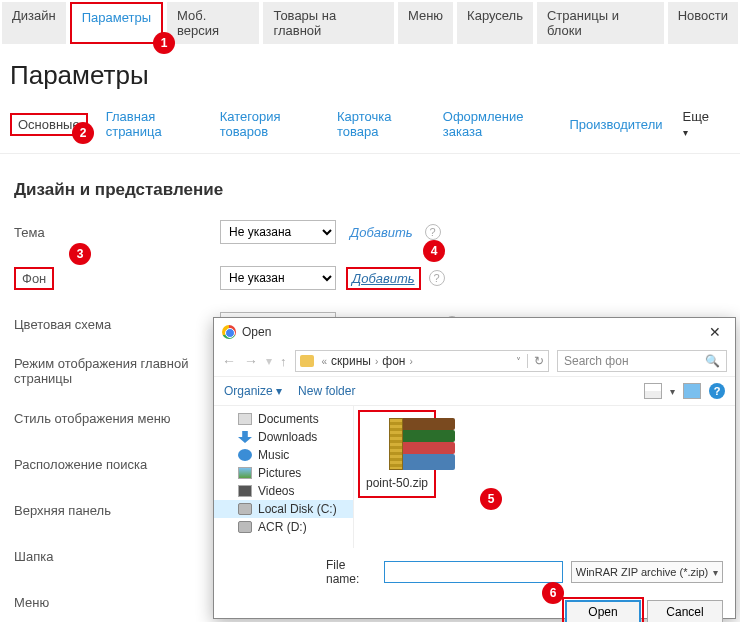 This screenshot has height=622, width=740. What do you see at coordinates (422, 361) in the screenshot?
I see `breadcrumb-path: « скрины › фон › ˅ ↻` at bounding box center [422, 361].